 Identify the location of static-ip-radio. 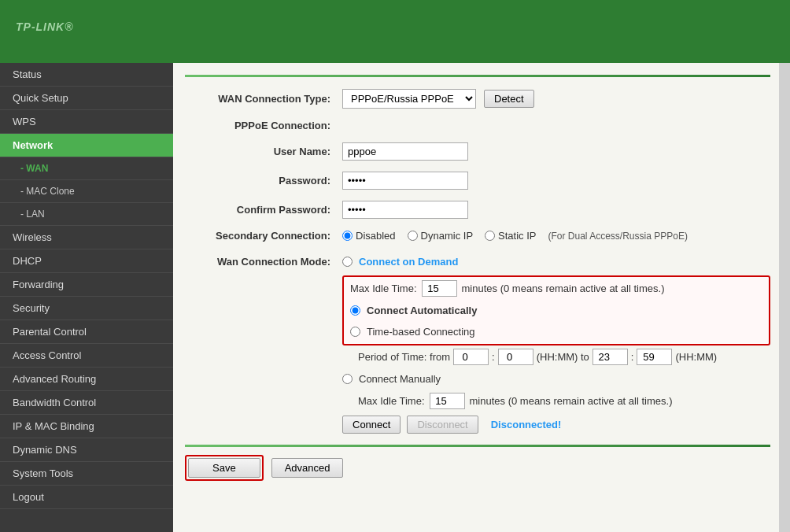
(489, 236).